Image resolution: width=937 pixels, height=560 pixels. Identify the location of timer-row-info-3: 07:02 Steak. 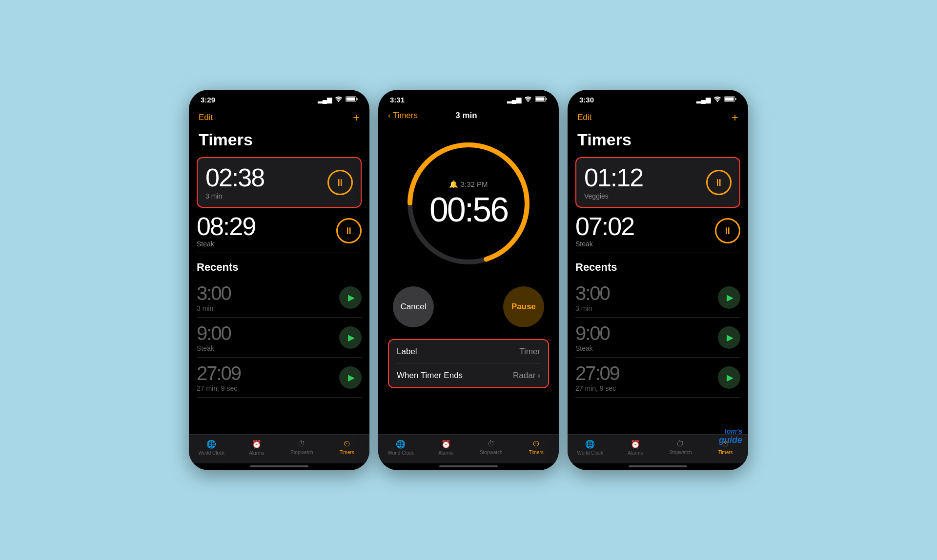
(605, 231).